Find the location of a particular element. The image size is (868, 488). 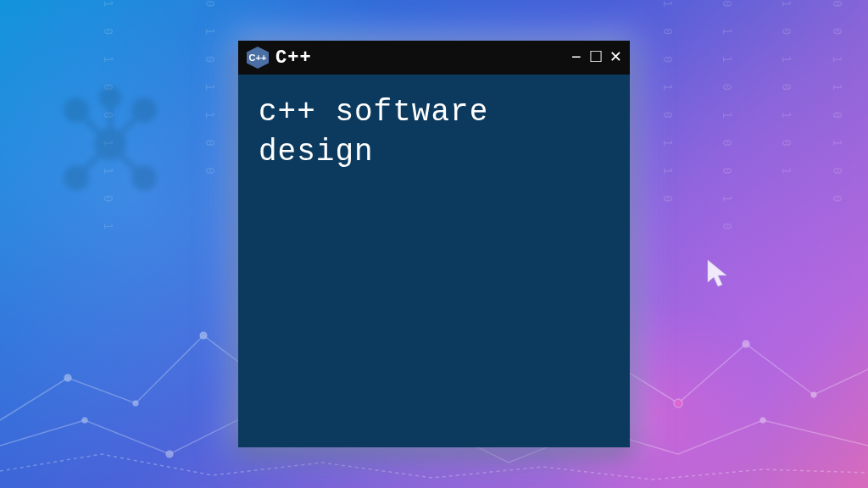

minimize-button: – is located at coordinates (576, 58).